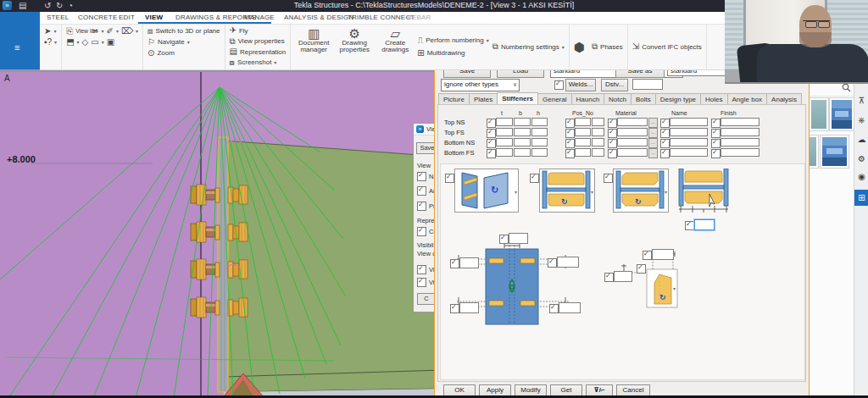  What do you see at coordinates (261, 41) in the screenshot?
I see `view-properties-label: View properties` at bounding box center [261, 41].